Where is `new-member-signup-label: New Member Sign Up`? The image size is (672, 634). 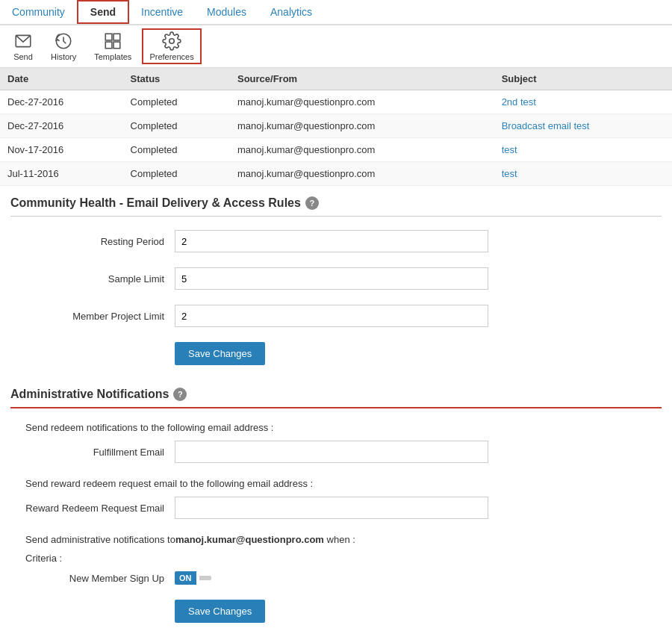
new-member-signup-label: New Member Sign Up is located at coordinates (100, 578).